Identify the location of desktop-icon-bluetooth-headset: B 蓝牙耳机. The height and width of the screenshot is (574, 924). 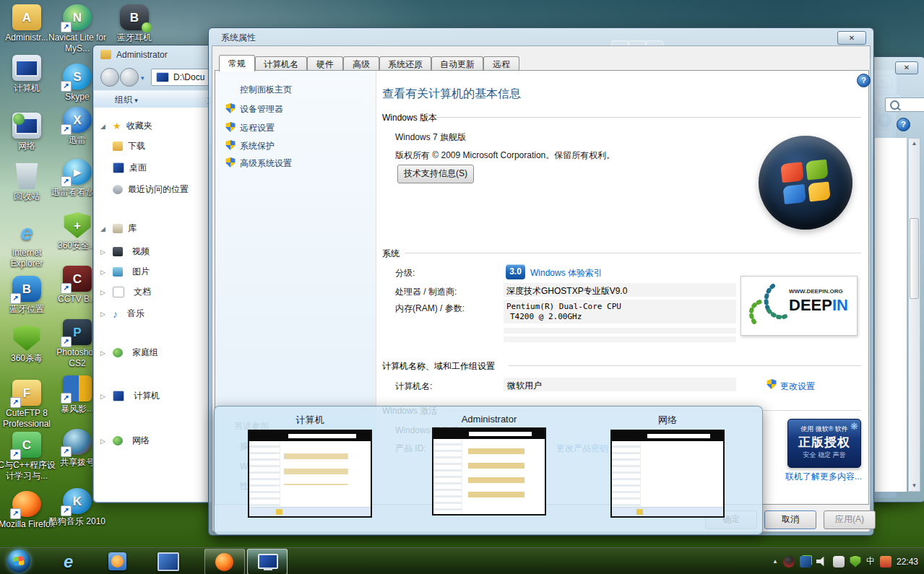
(134, 24).